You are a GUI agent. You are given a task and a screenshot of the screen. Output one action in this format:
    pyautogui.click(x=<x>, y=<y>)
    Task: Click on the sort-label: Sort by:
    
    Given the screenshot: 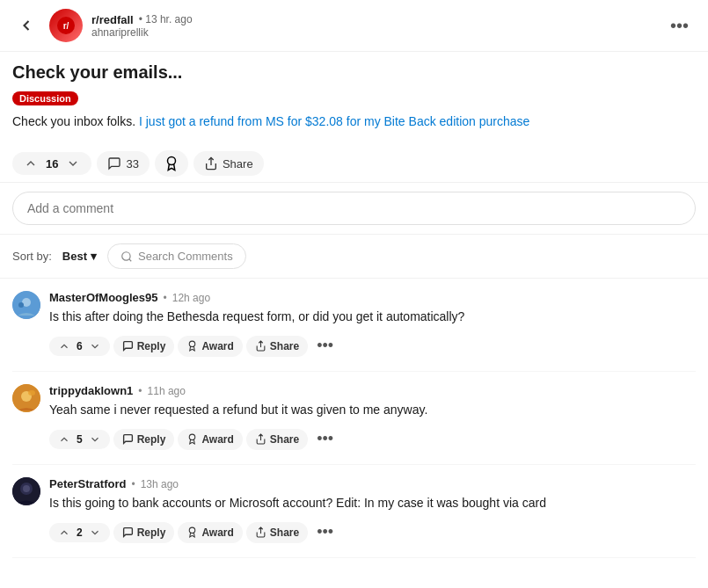 What is the action you would take?
    pyautogui.click(x=32, y=257)
    